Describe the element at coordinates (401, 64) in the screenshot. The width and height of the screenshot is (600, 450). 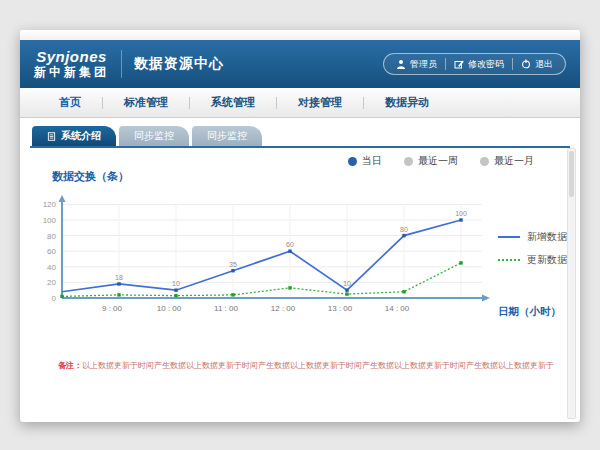
I see `user-icon` at that location.